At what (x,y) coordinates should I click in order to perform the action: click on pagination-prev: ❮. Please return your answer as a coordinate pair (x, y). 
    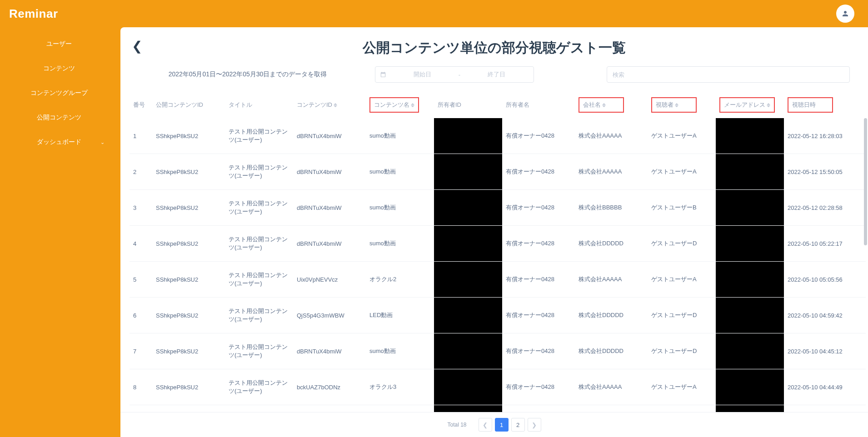
    Looking at the image, I should click on (485, 425).